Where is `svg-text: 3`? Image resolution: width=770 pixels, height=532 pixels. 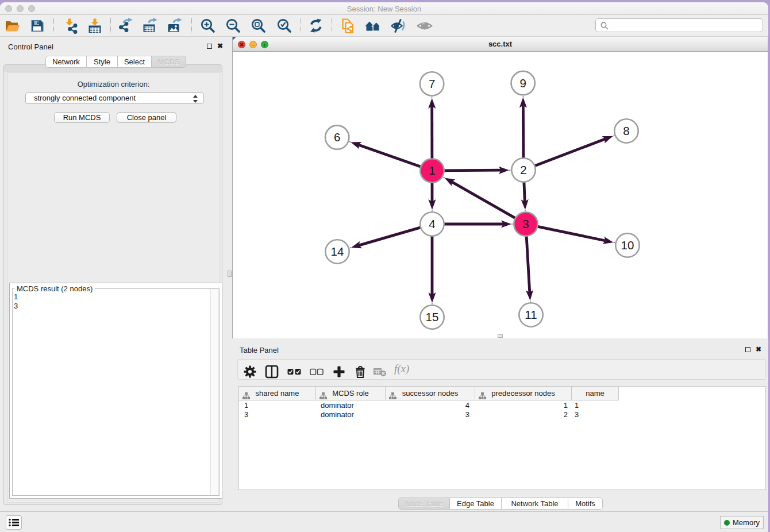
svg-text: 3 is located at coordinates (525, 224).